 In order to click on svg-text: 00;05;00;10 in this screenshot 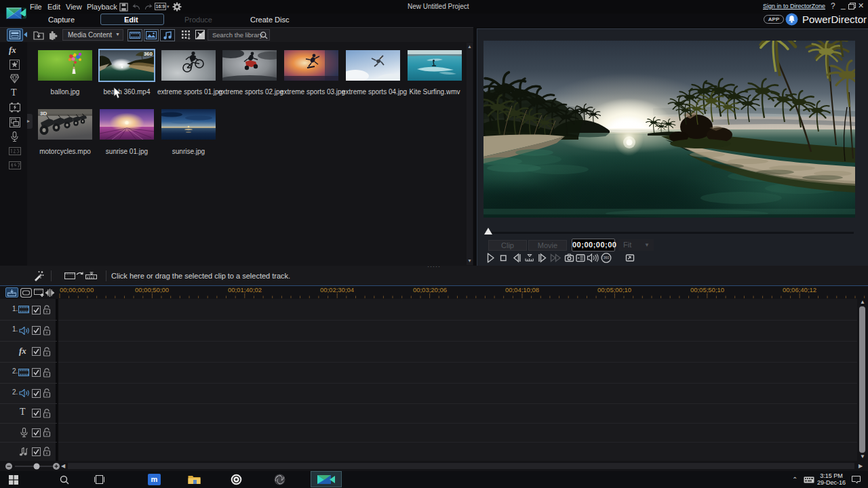, I will do `click(614, 290)`.